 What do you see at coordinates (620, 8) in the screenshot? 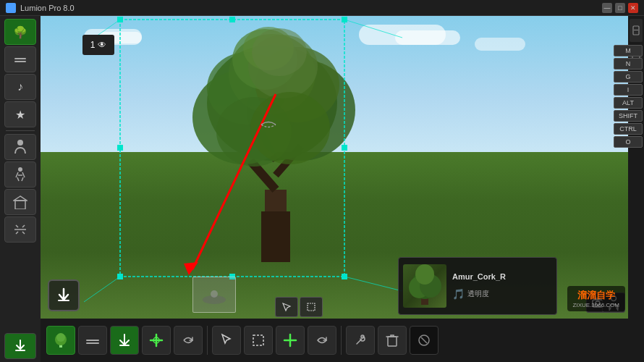
I see `maximize-button: □` at bounding box center [620, 8].